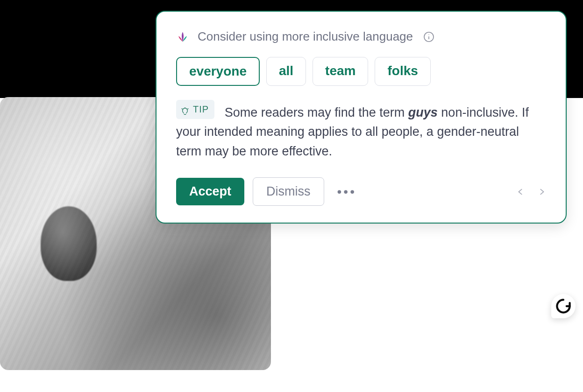  What do you see at coordinates (201, 109) in the screenshot?
I see `tip-badge-label: TIP` at bounding box center [201, 109].